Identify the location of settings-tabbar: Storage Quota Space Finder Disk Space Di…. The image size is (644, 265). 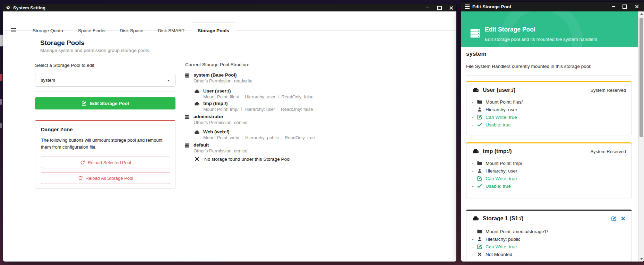
(230, 21).